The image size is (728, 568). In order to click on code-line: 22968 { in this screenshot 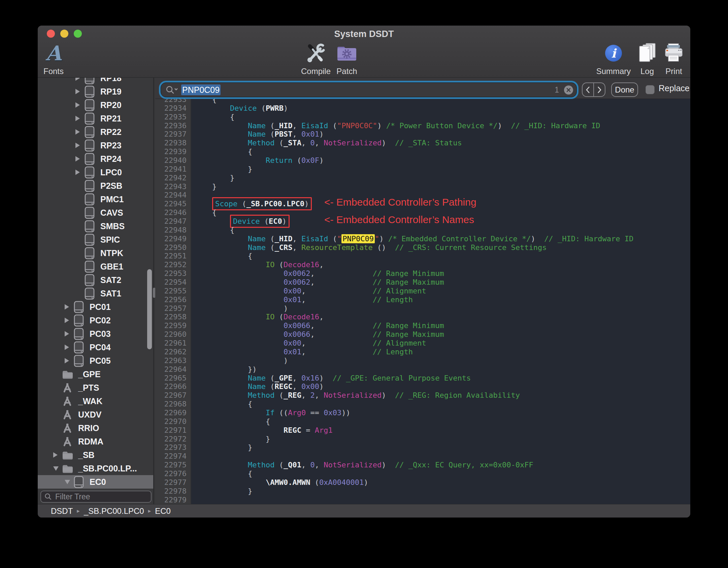, I will do `click(423, 404)`.